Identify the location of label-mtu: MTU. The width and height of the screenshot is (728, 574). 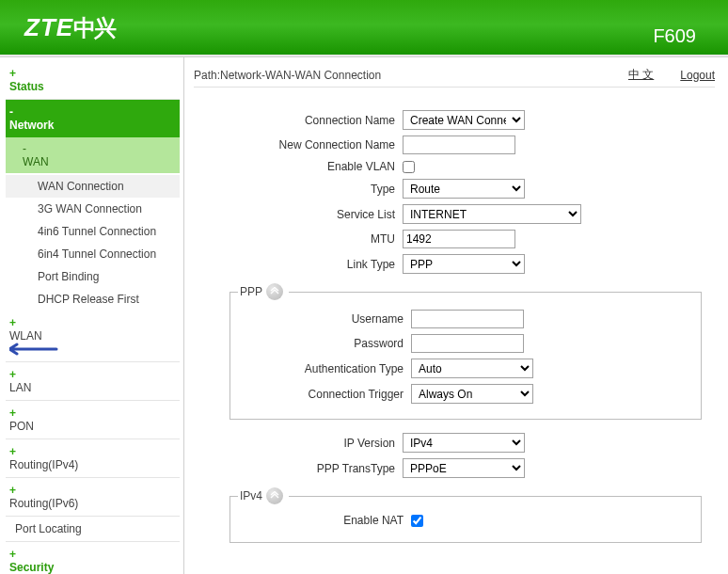
(298, 239).